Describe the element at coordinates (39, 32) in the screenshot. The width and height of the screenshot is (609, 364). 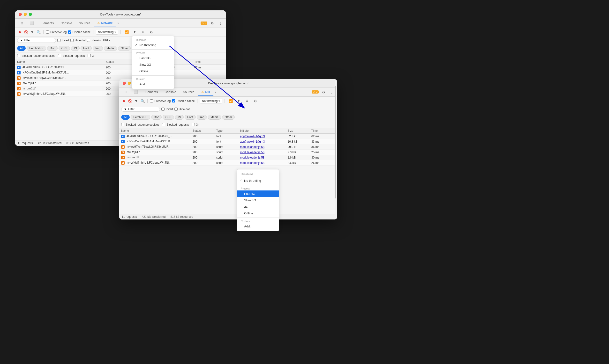
I see `search-btn: 🔍` at that location.